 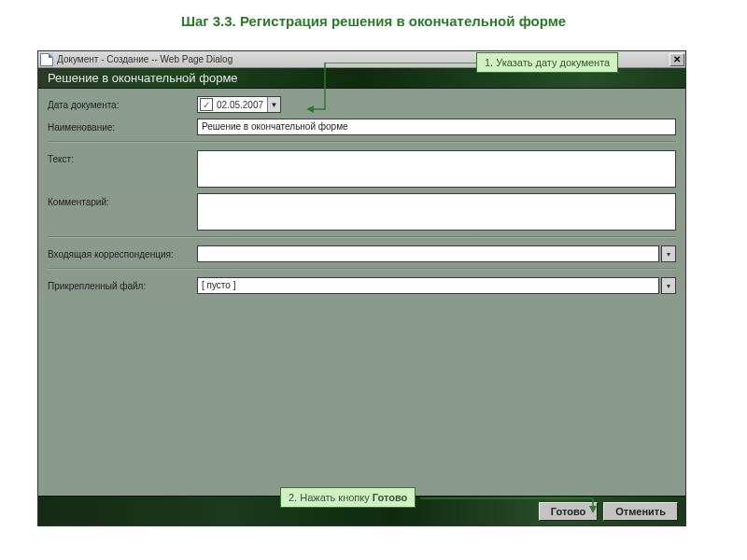 What do you see at coordinates (47, 60) in the screenshot?
I see `page-icon` at bounding box center [47, 60].